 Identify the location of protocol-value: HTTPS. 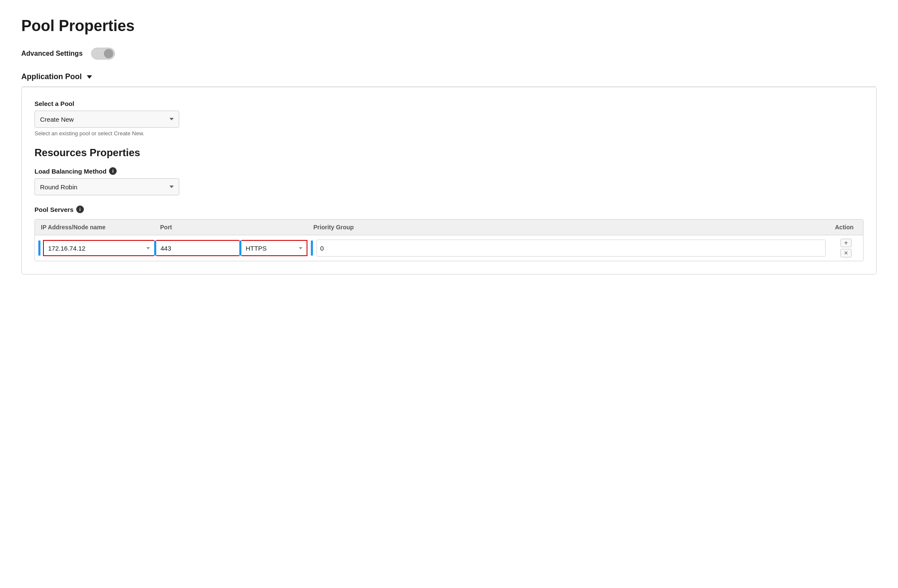
(256, 248).